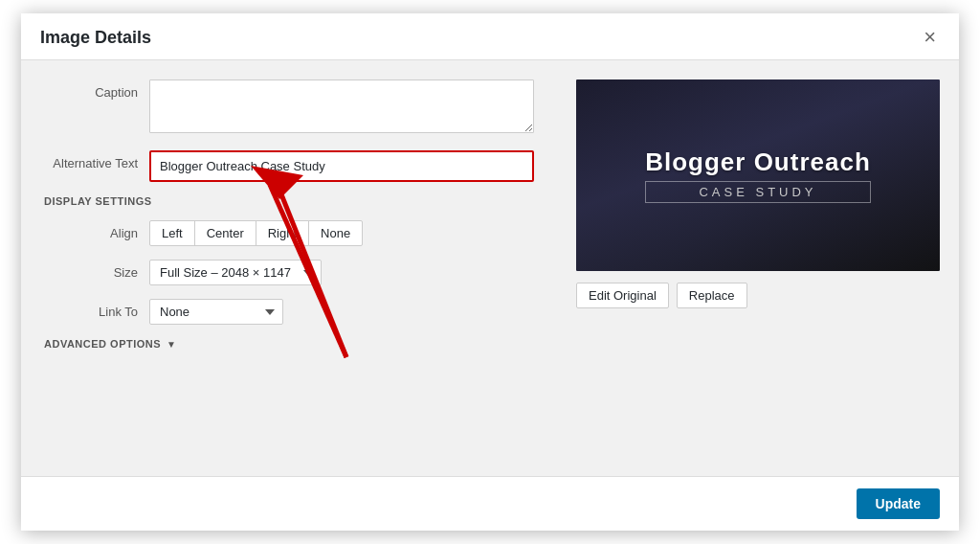  What do you see at coordinates (930, 37) in the screenshot?
I see `close-button: ×` at bounding box center [930, 37].